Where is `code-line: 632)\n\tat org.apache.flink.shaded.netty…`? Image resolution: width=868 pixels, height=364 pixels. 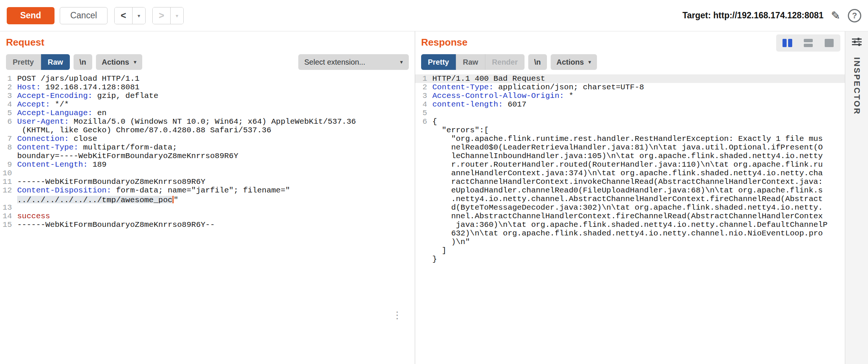 code-line: 632)\n\tat org.apache.flink.shaded.netty… is located at coordinates (630, 233).